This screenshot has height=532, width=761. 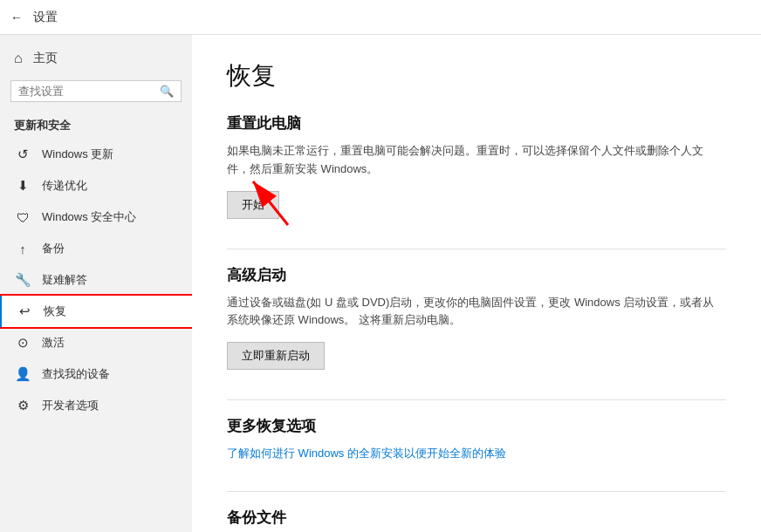 I want to click on top-bar-title: 设置, so click(x=45, y=17).